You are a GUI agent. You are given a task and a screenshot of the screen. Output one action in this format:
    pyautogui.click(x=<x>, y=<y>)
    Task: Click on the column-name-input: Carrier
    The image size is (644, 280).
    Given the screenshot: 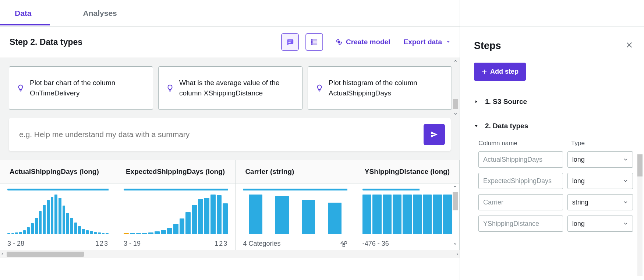 What is the action you would take?
    pyautogui.click(x=521, y=202)
    